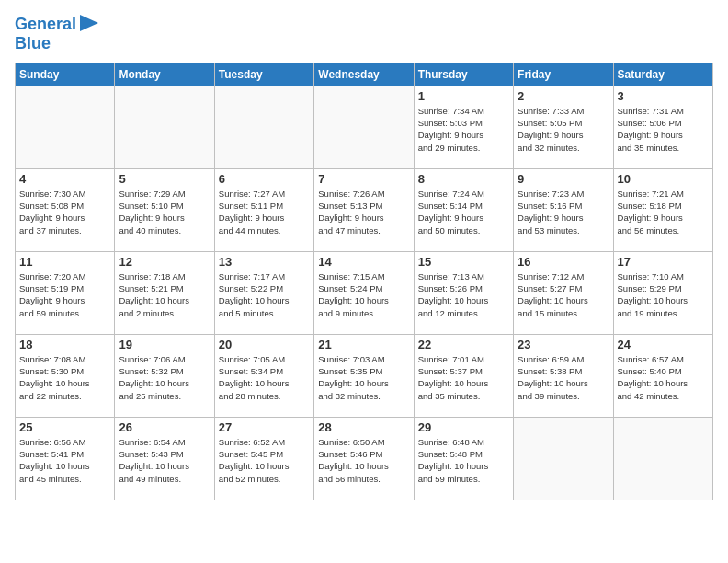  What do you see at coordinates (563, 129) in the screenshot?
I see `day-info: Sunrise: 7:33 AM Sunset: 5:05 PM Dayligh…` at bounding box center [563, 129].